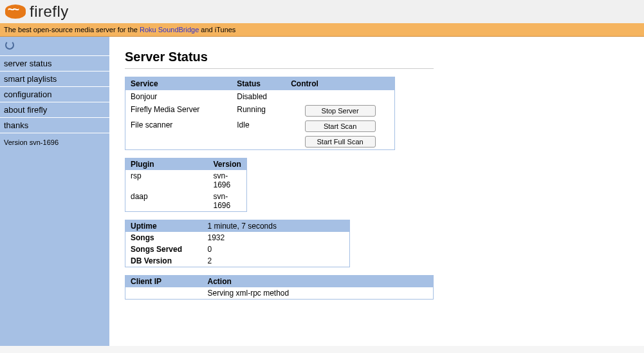 The image size is (644, 353). I want to click on stats-header-label: Uptime, so click(164, 227).